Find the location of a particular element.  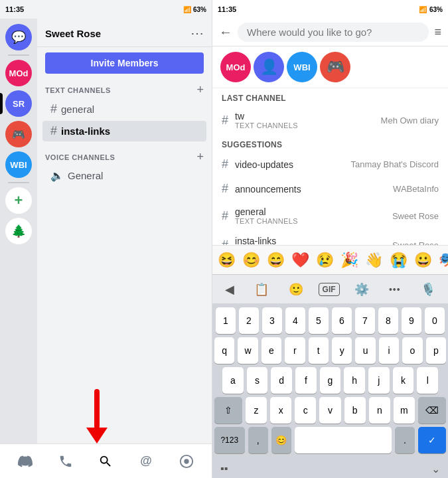

kb-more-btn: ••• is located at coordinates (395, 289).